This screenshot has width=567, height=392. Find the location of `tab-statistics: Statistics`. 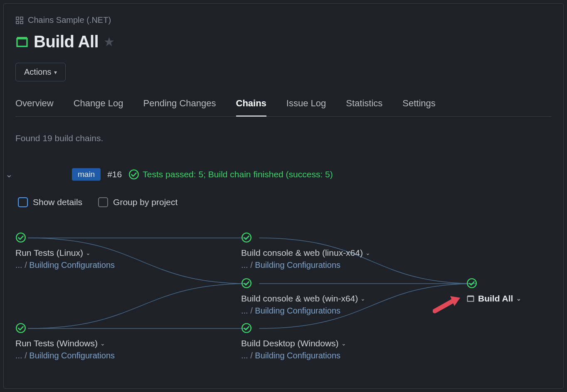

tab-statistics: Statistics is located at coordinates (364, 107).